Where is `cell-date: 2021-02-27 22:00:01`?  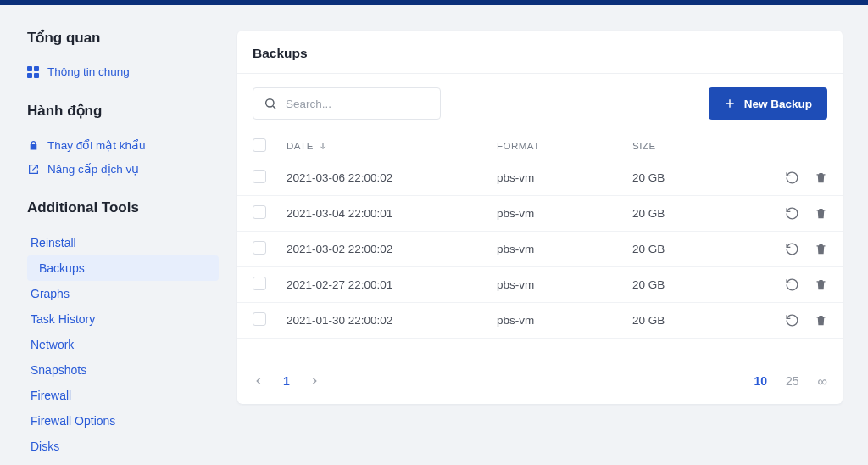
cell-date: 2021-02-27 22:00:01 is located at coordinates (392, 285).